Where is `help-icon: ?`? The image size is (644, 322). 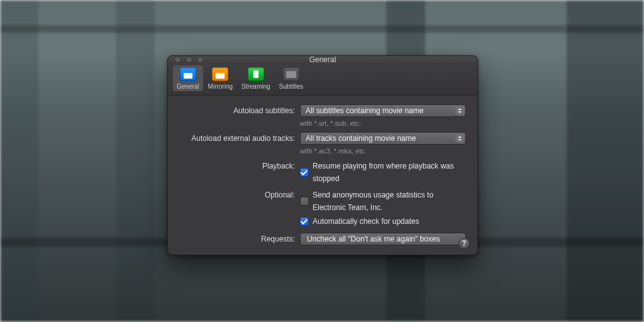
help-icon: ? is located at coordinates (464, 243).